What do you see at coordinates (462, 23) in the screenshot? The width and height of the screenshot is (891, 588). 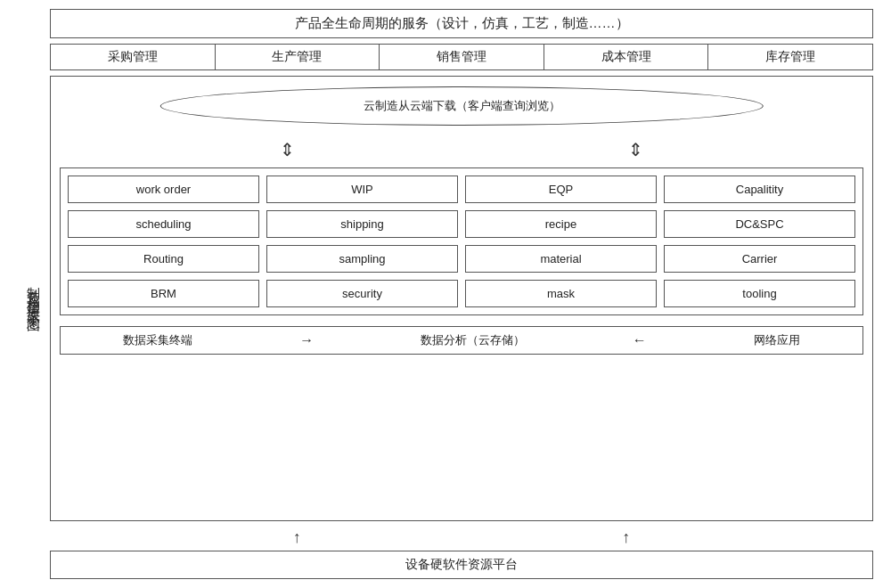 I see `top-service-bar: 产品全生命周期的服务（设计，仿真，工艺，制造……）` at bounding box center [462, 23].